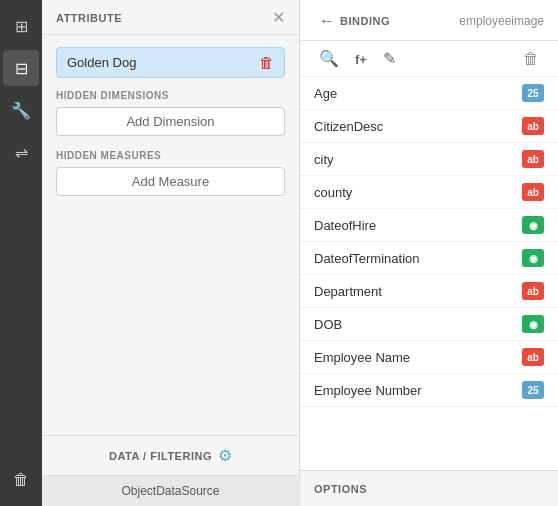 The image size is (558, 506). What do you see at coordinates (365, 21) in the screenshot?
I see `binding-label: BINDING` at bounding box center [365, 21].